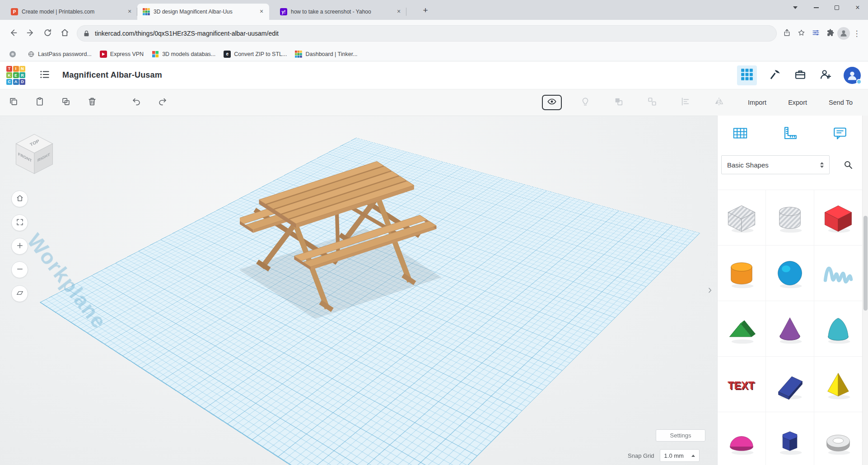 The width and height of the screenshot is (868, 465). What do you see at coordinates (256, 54) in the screenshot?
I see `bookmark-zip-converter: e Convert ZIP to STL...` at bounding box center [256, 54].